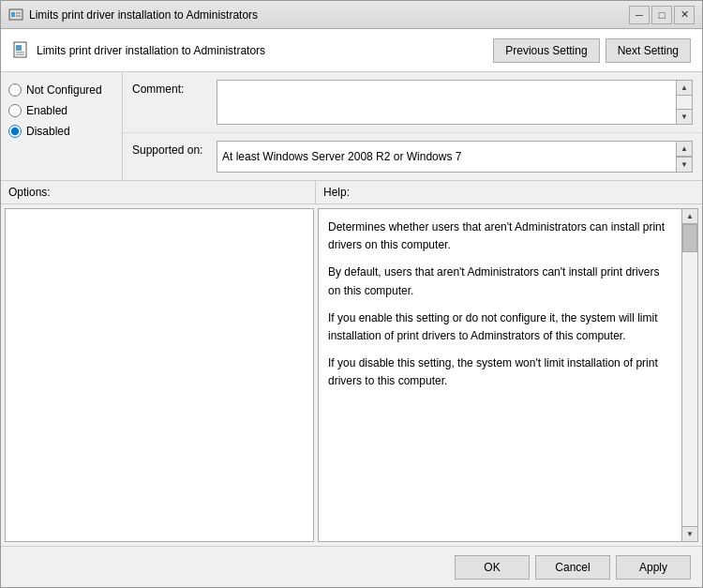 Image resolution: width=703 pixels, height=588 pixels. Describe the element at coordinates (546, 51) in the screenshot. I see `previous-setting-button: Previous Setting` at that location.